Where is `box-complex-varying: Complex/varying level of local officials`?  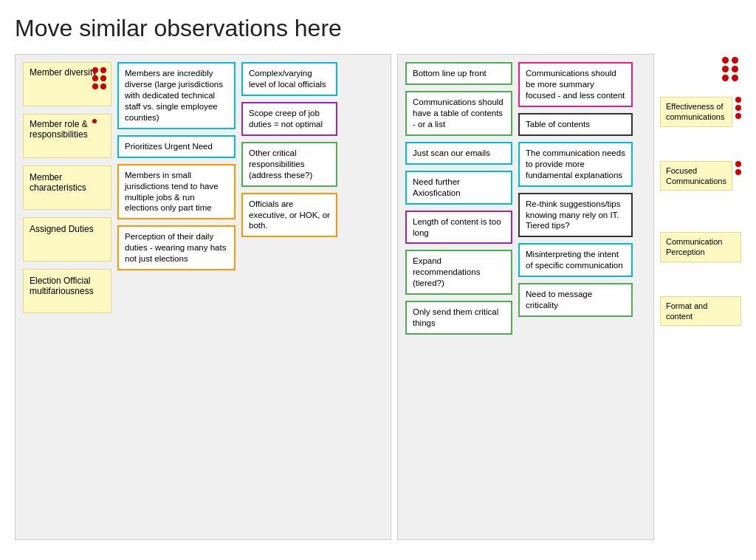
box-complex-varying: Complex/varying level of local officials is located at coordinates (289, 79).